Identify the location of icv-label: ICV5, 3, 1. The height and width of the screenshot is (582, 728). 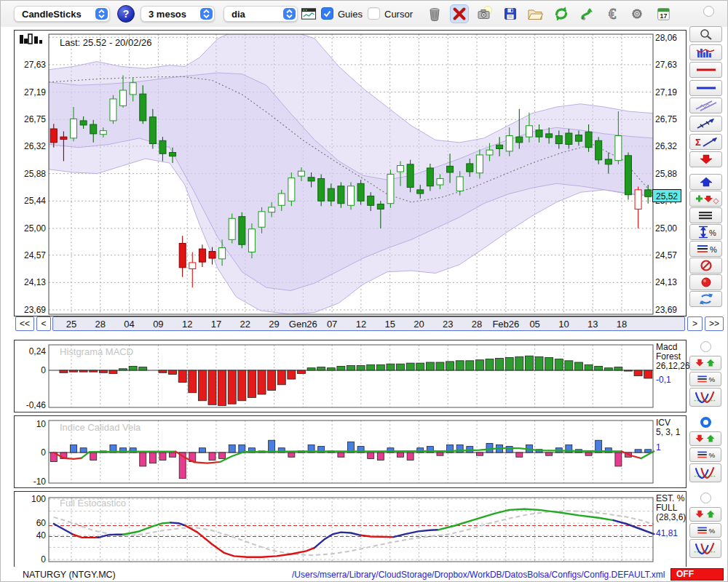
(668, 428).